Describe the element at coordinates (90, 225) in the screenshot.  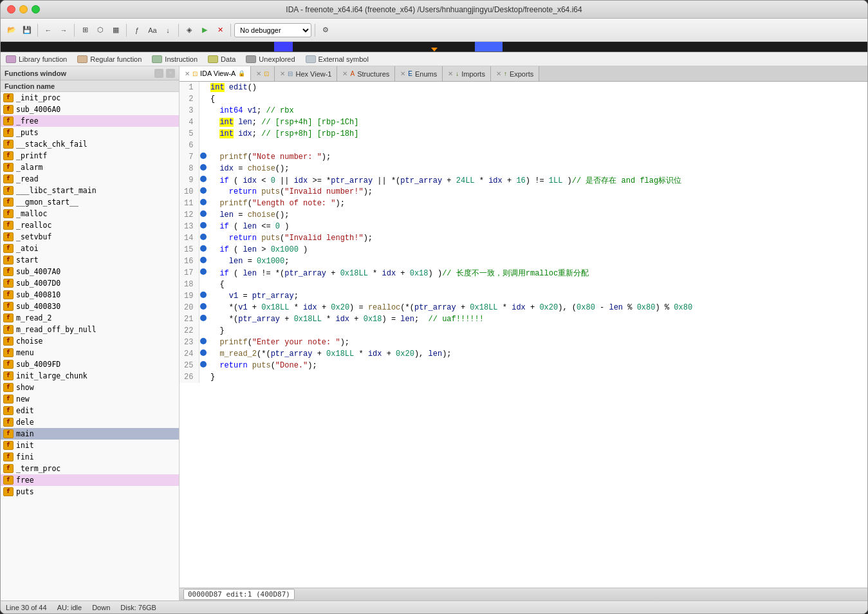
I see `function-list-item: f_realloc` at that location.